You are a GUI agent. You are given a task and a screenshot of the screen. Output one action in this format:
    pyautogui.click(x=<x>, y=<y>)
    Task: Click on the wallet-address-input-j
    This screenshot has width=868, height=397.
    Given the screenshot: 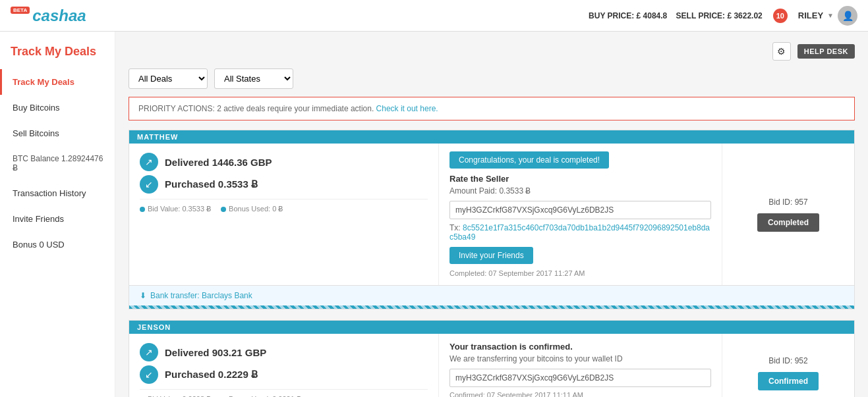 What is the action you would take?
    pyautogui.click(x=580, y=378)
    